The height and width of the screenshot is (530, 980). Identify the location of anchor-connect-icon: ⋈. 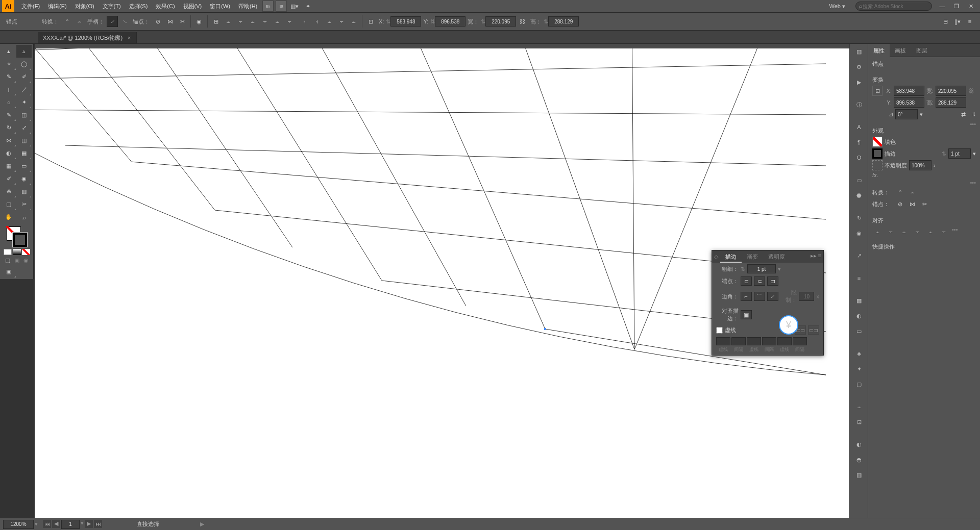
(170, 21).